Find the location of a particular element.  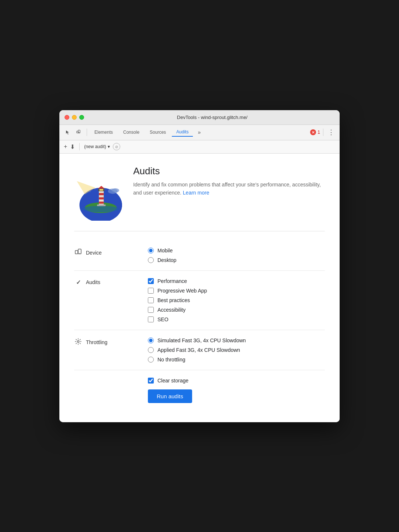

sub-toolbar: + ⬇ (new audit) ▾ ⊘ is located at coordinates (200, 147).